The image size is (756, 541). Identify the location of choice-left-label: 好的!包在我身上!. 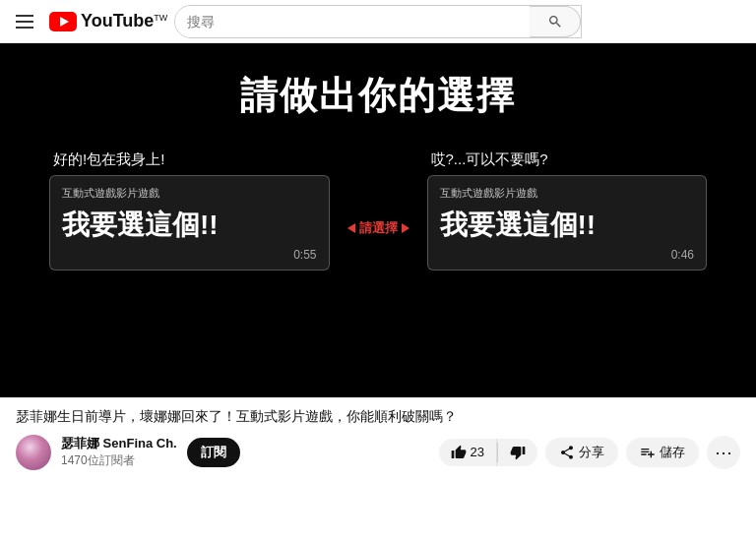
(106, 159).